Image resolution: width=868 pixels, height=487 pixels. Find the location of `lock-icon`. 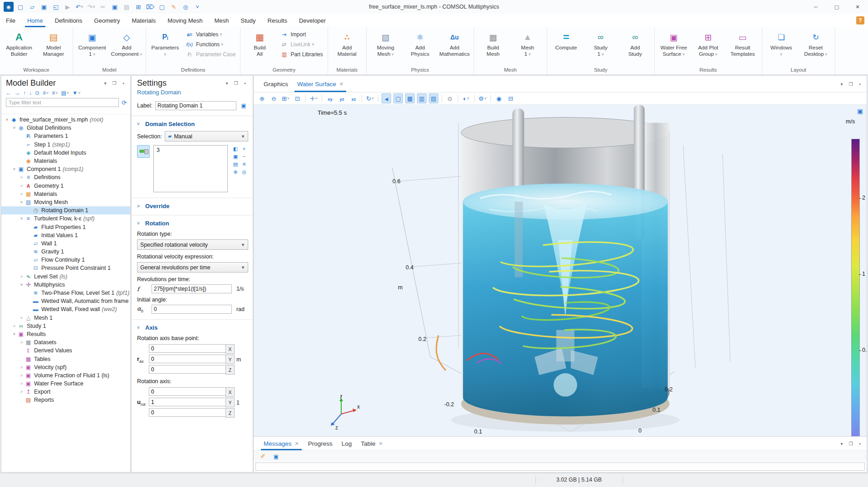

lock-icon is located at coordinates (450, 98).